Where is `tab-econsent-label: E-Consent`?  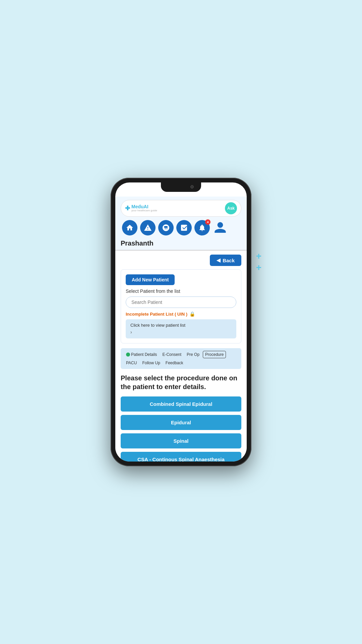
tab-econsent-label: E-Consent is located at coordinates (172, 355).